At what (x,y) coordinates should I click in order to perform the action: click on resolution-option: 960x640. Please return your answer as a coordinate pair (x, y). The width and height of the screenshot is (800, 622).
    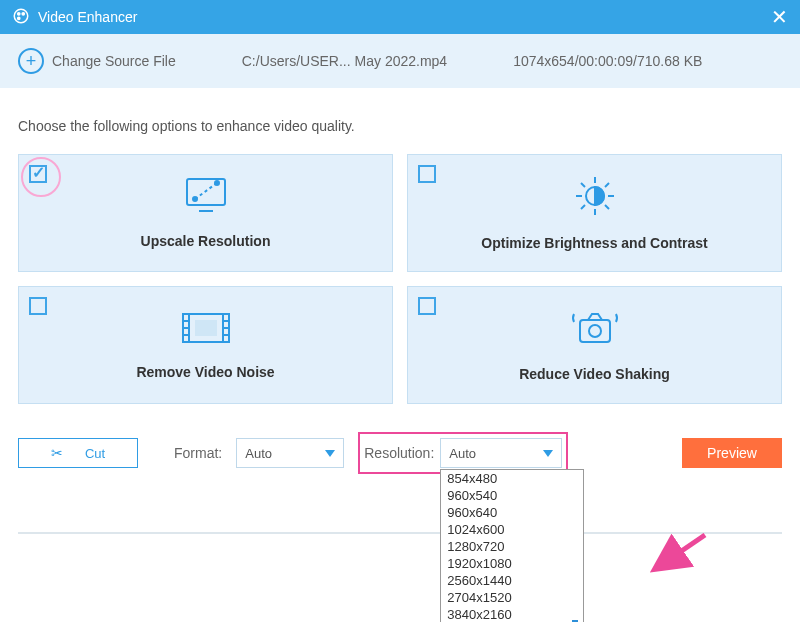
    Looking at the image, I should click on (512, 512).